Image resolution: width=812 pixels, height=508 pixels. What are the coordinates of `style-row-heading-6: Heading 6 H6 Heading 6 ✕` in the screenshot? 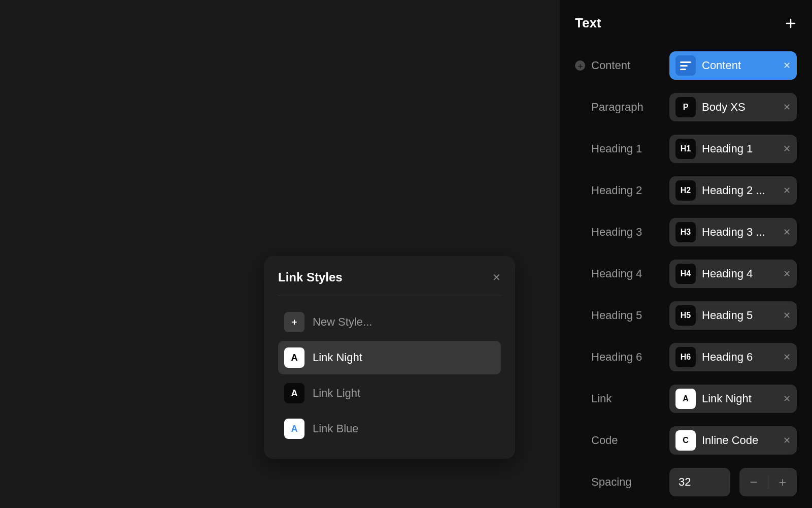 It's located at (686, 357).